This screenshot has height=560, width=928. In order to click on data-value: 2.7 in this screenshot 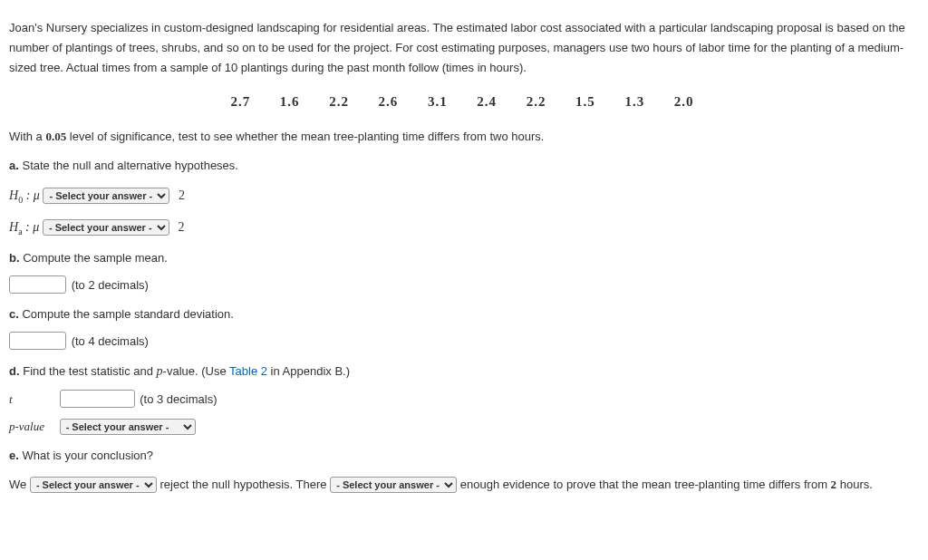, I will do `click(240, 102)`.